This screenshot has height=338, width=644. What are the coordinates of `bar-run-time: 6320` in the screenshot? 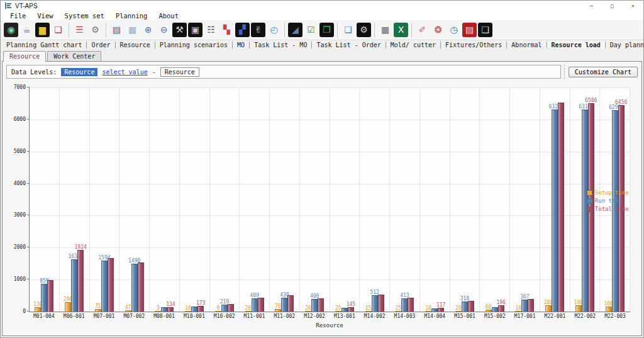 It's located at (555, 210).